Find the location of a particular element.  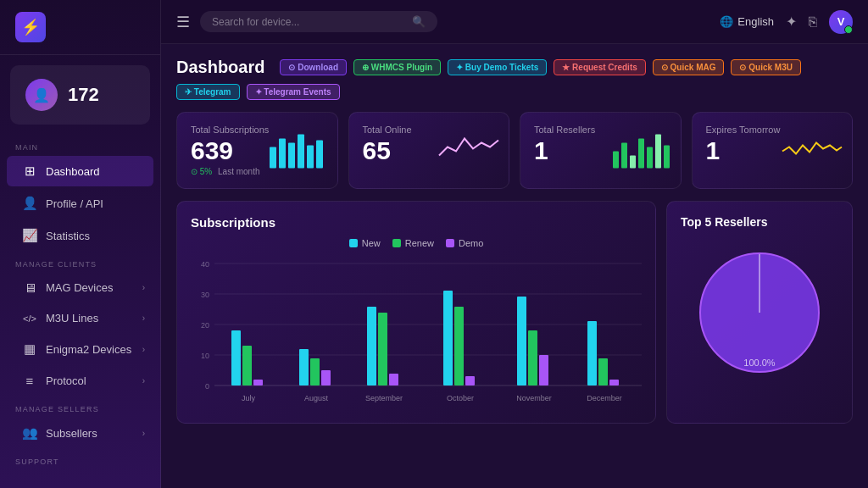

sidebar-item-label: Dashboard is located at coordinates (73, 171).